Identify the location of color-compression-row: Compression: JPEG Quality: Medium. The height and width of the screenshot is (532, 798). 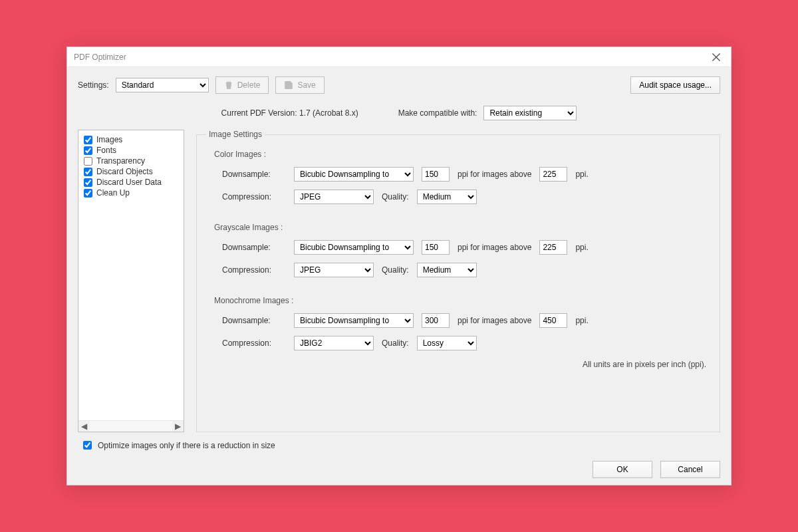
(466, 197).